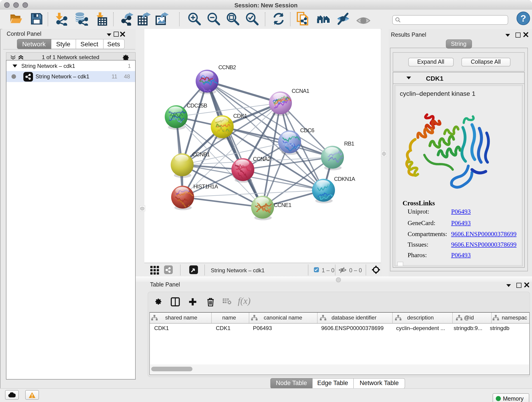 The height and width of the screenshot is (402, 532). Describe the element at coordinates (301, 91) in the screenshot. I see `svg-text: CCNA1` at that location.